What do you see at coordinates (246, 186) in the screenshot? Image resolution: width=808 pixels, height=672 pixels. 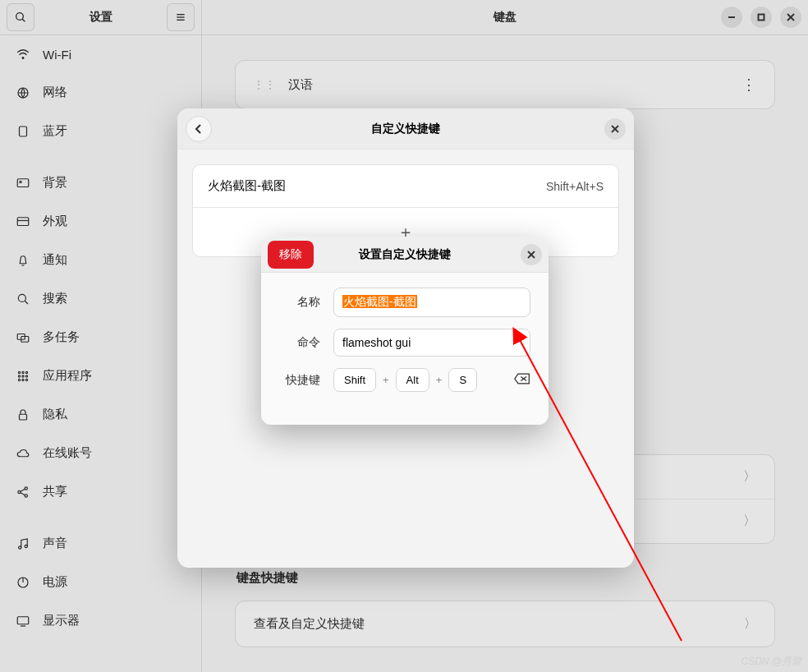 I see `shortcut-name: 火焰截图-截图` at bounding box center [246, 186].